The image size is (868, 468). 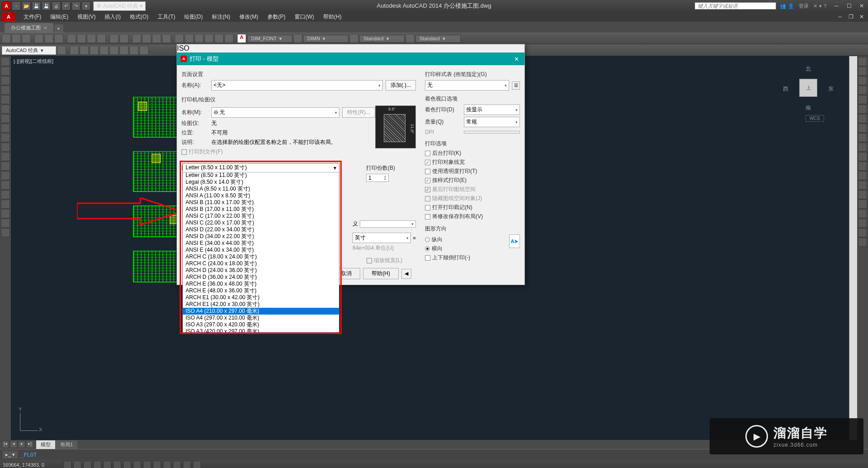 What do you see at coordinates (5, 214) in the screenshot?
I see `boundary-icon` at bounding box center [5, 214].